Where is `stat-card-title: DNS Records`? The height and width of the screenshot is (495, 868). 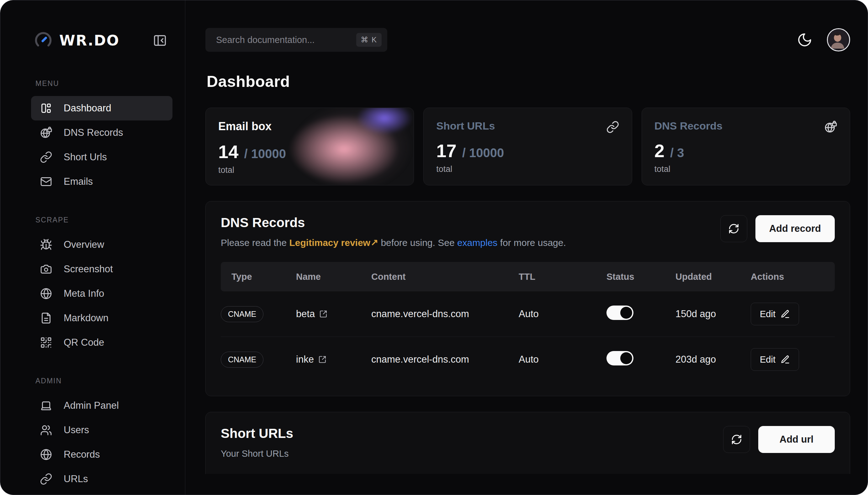 stat-card-title: DNS Records is located at coordinates (746, 126).